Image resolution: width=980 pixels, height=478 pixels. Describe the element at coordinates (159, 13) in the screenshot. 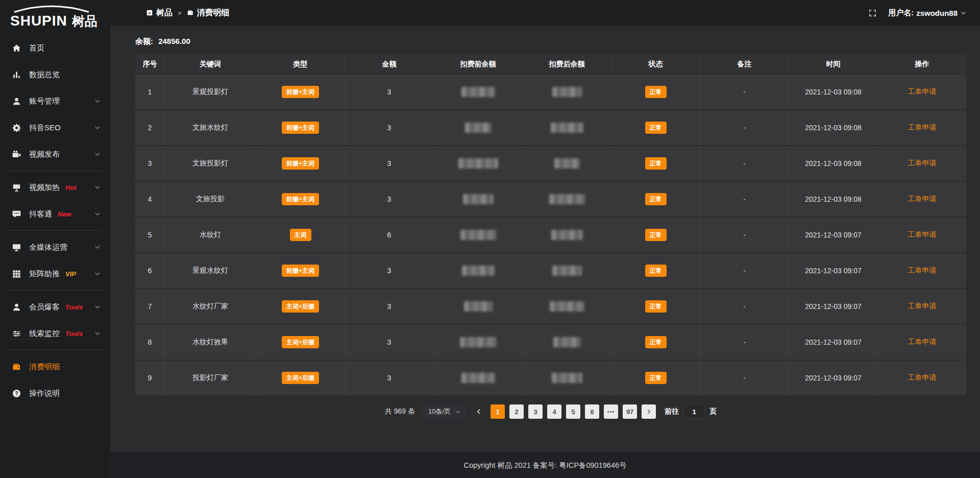

I see `breadcrumb-item: 树品` at that location.